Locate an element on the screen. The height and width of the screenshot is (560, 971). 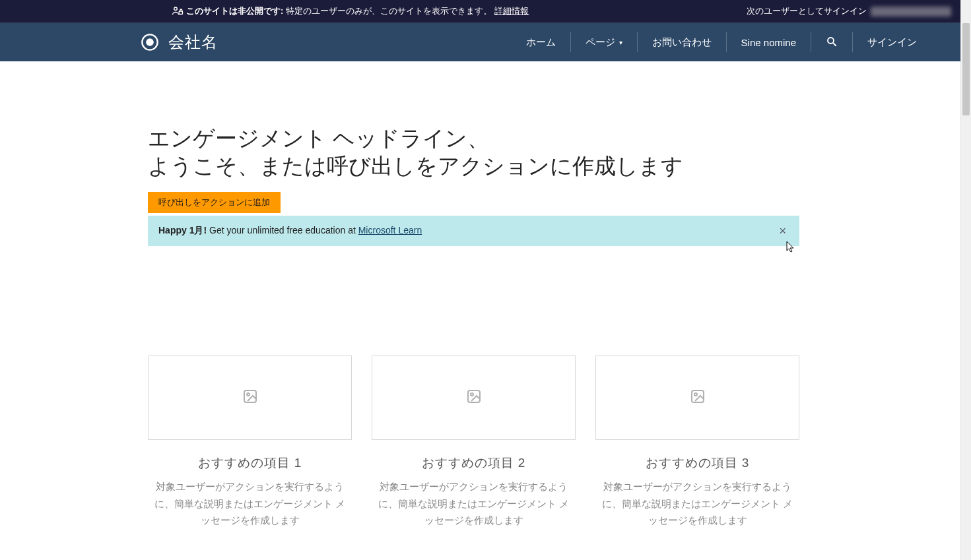
nav-links: ホーム ページ ▾ お問い合わせ Sine nomine サインイン is located at coordinates (721, 42).